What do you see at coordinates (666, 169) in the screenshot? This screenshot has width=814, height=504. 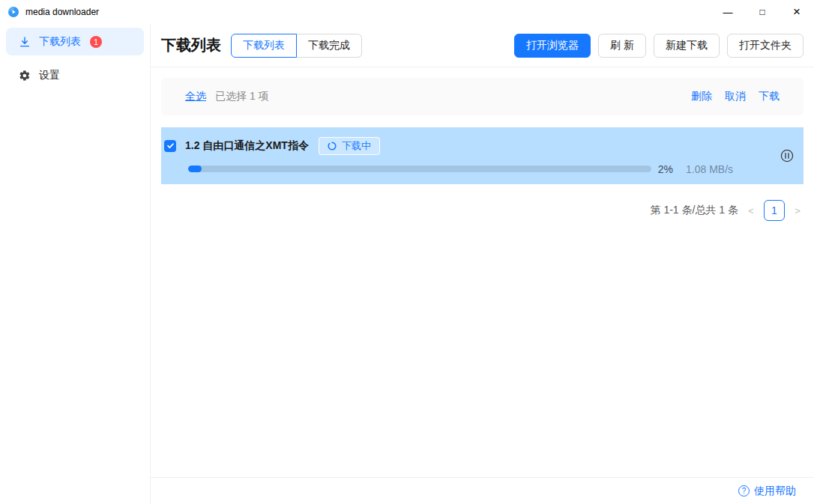 I see `progress-percent: 2%` at bounding box center [666, 169].